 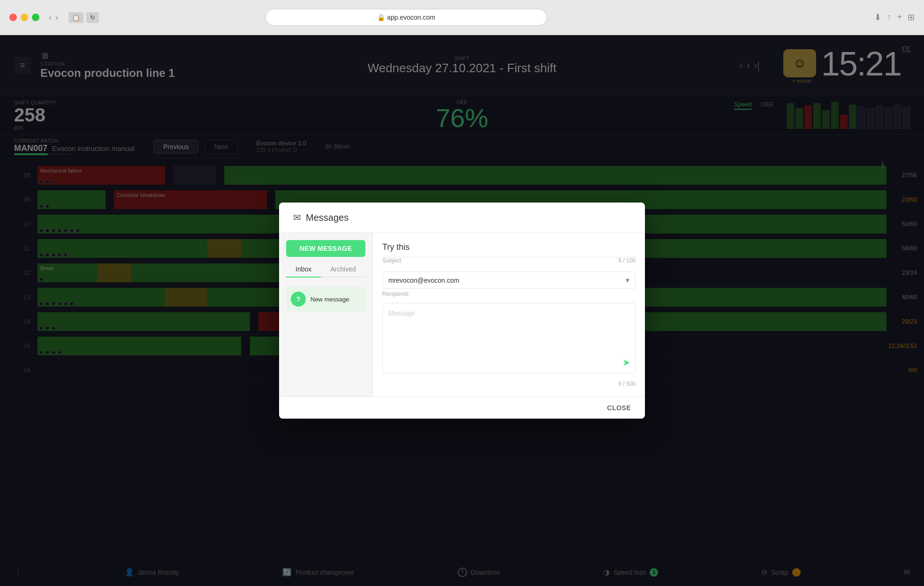 What do you see at coordinates (76, 18) in the screenshot?
I see `browser-tab-1: 📋` at bounding box center [76, 18].